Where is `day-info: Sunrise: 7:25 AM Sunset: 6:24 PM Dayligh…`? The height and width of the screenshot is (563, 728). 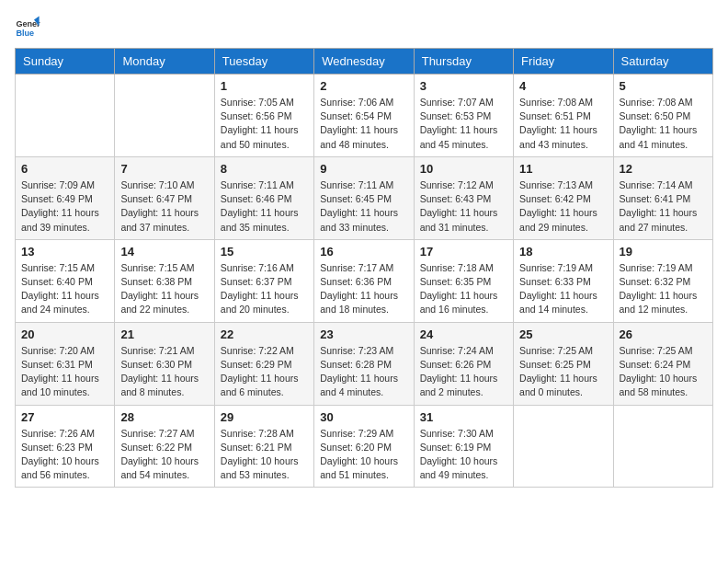
day-info: Sunrise: 7:25 AM Sunset: 6:24 PM Dayligh… is located at coordinates (664, 372).